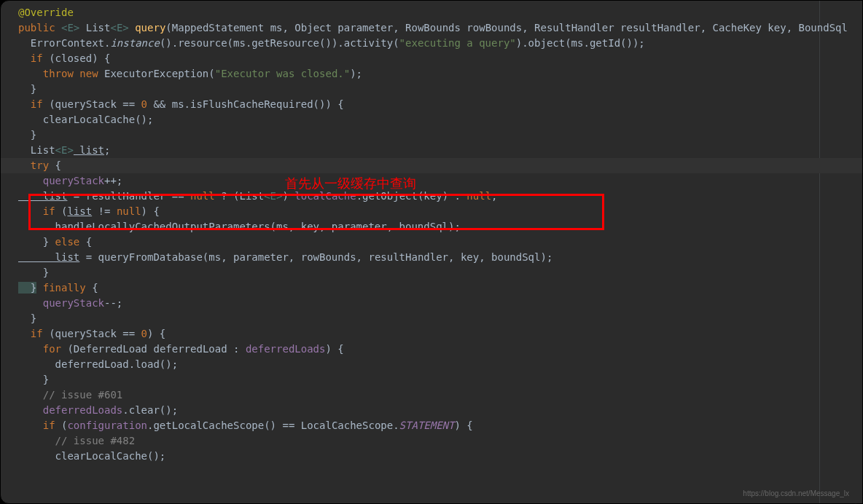 Image resolution: width=863 pixels, height=504 pixels. Describe the element at coordinates (46, 12) in the screenshot. I see `annotation-override: @Override` at that location.